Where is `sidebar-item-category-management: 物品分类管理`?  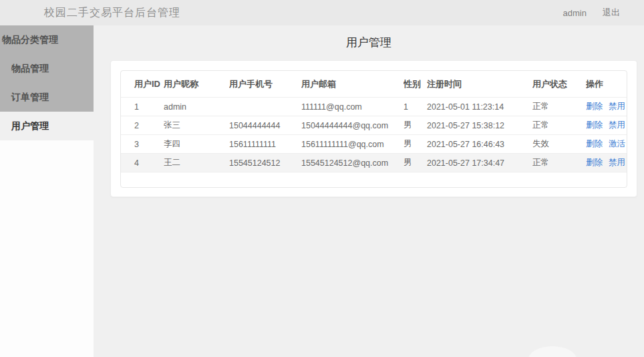
sidebar-item-category-management: 物品分类管理 is located at coordinates (47, 40).